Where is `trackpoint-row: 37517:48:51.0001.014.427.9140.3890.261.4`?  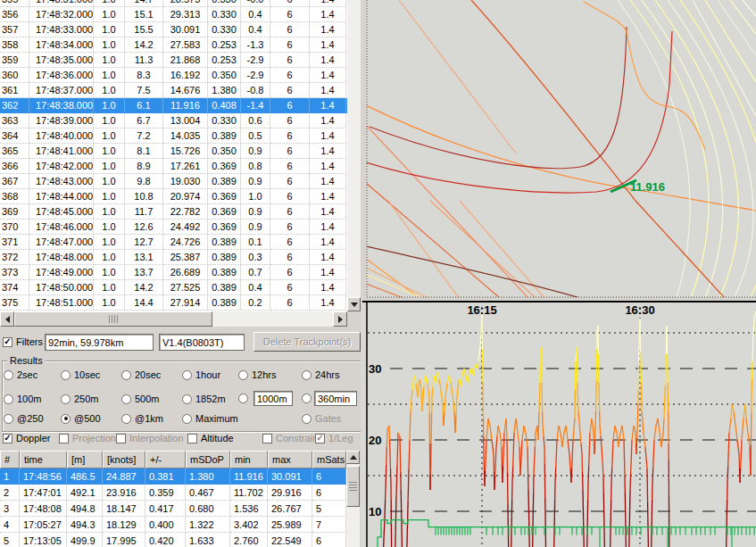
trackpoint-row: 37517:48:51.0001.014.427.9140.3890.261.4 is located at coordinates (173, 303).